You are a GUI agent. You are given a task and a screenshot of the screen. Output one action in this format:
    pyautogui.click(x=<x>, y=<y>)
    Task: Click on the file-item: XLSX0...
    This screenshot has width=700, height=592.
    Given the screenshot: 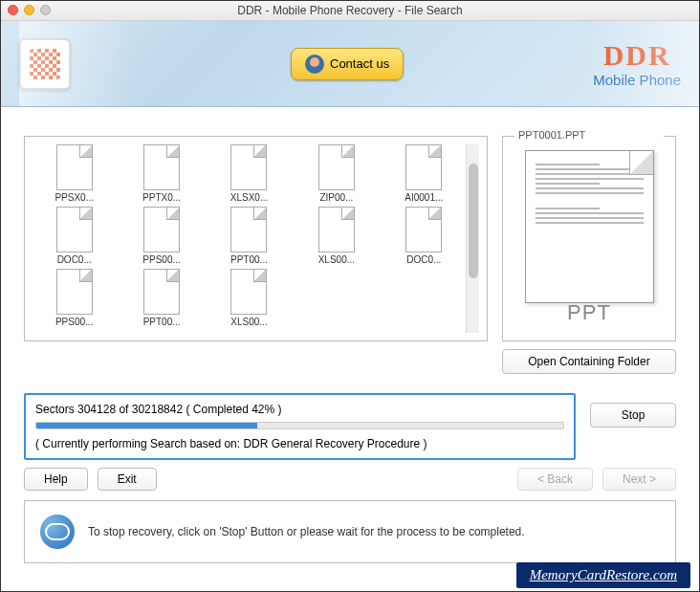 What is the action you would take?
    pyautogui.click(x=249, y=174)
    